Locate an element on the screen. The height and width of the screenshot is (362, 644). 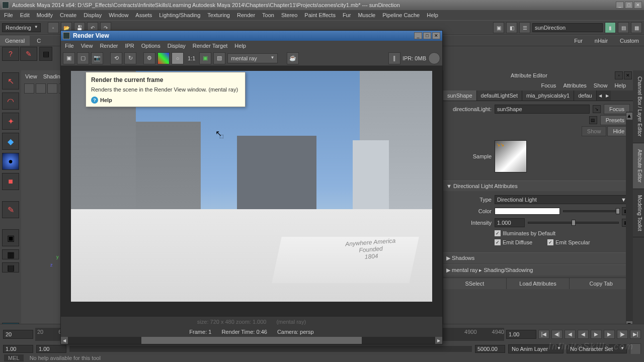
mel-label: MEL is located at coordinates (14, 358).